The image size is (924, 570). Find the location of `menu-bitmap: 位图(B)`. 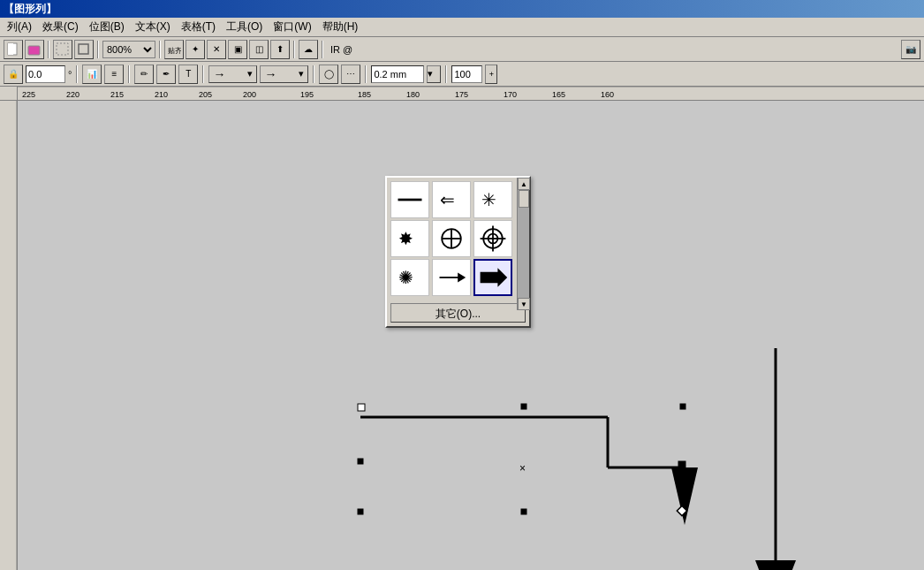

menu-bitmap: 位图(B) is located at coordinates (107, 27).